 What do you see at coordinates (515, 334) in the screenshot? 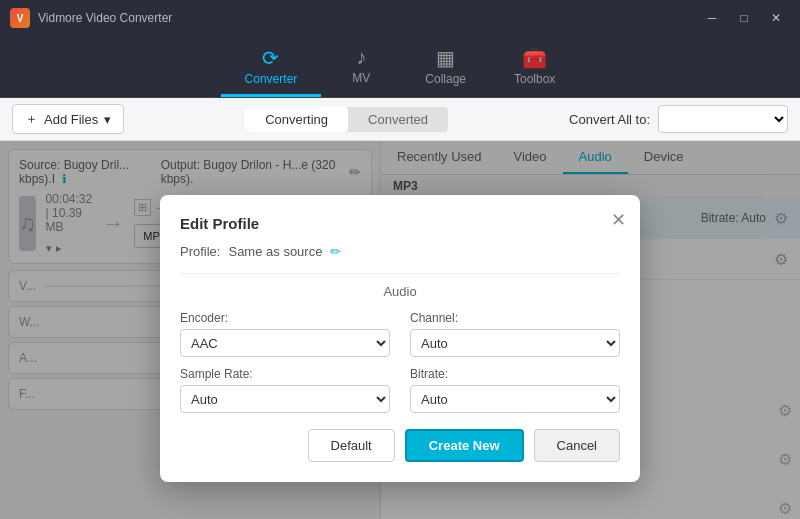
I see `channel-group: Channel: AutoMonoStereo` at bounding box center [515, 334].